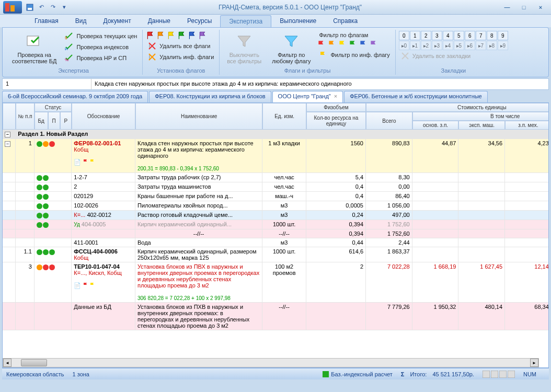 This screenshot has width=551, height=392. Describe the element at coordinates (276, 234) in the screenshot. I see `table-row: --//-- --//-- 0,394 1 752,60` at that location.